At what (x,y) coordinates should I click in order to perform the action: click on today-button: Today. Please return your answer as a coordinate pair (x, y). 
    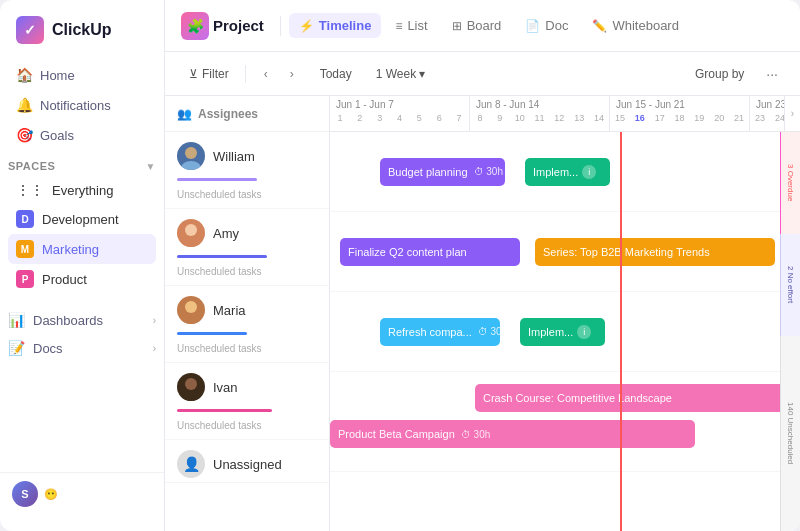
    Looking at the image, I should click on (336, 74).